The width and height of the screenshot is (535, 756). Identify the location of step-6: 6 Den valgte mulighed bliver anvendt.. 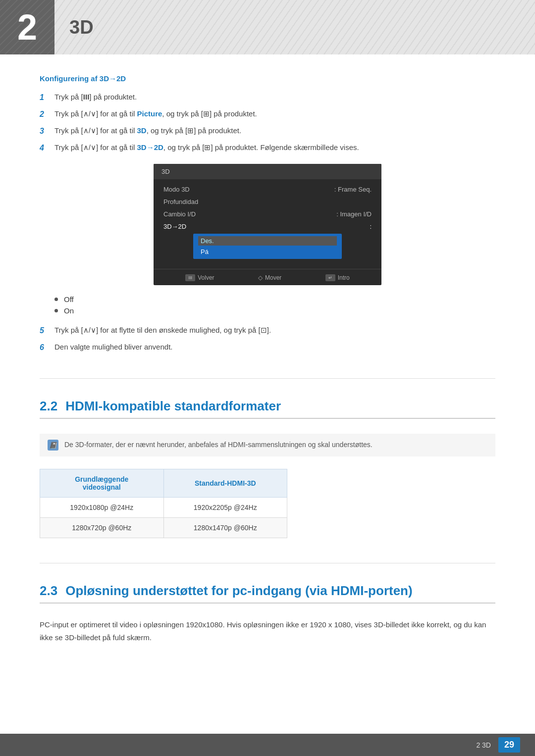
(268, 348).